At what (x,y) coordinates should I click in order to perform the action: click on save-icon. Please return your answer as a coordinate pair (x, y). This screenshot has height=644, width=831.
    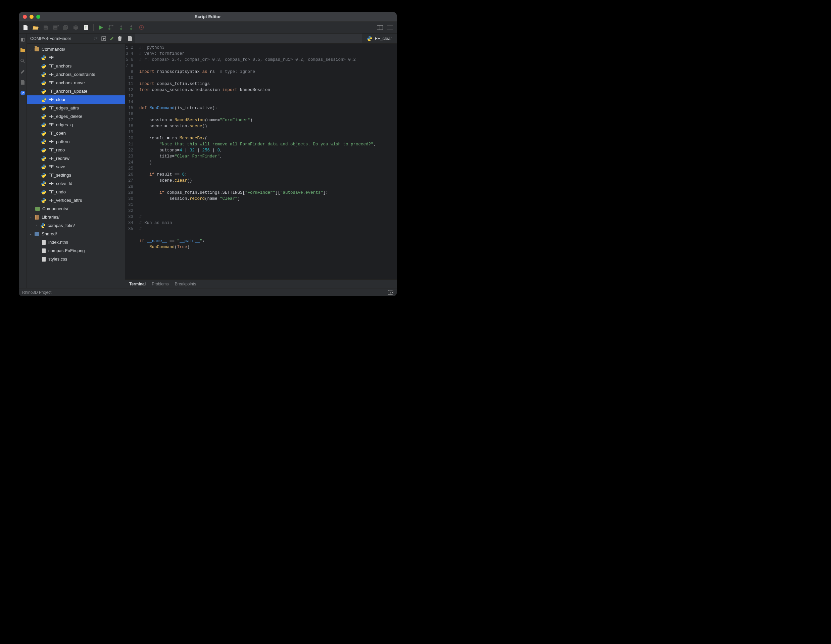
    Looking at the image, I should click on (46, 27).